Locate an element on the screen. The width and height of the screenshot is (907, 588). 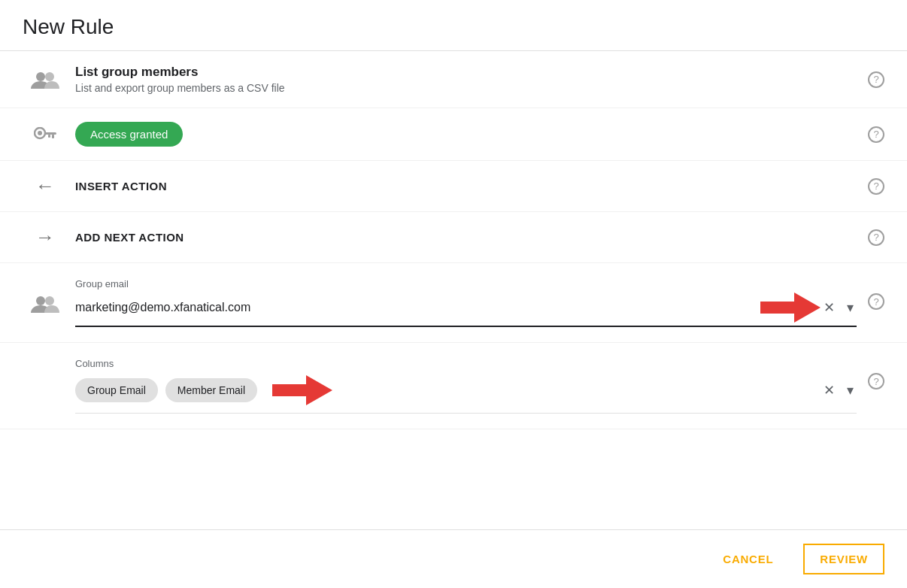
help-icon-2: ? is located at coordinates (876, 135).